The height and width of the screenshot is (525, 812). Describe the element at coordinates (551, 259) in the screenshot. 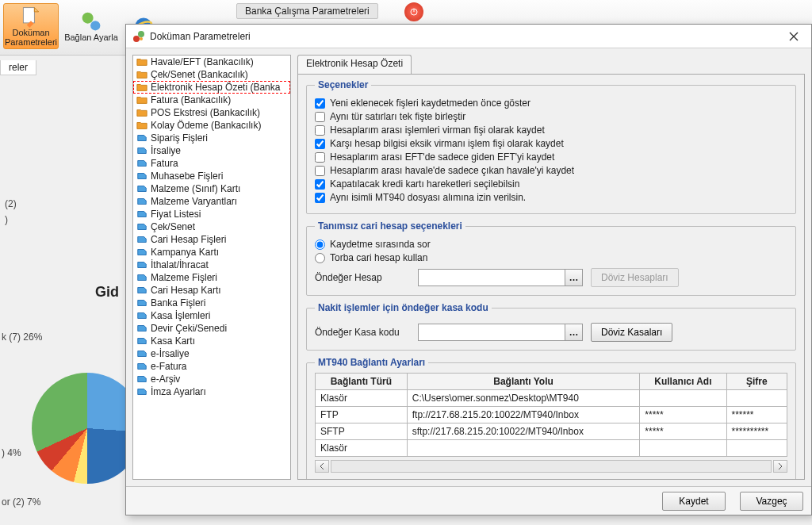

I see `fieldset-undef: Tanımsız cari hesap seçenekleri Kaydetme…` at that location.